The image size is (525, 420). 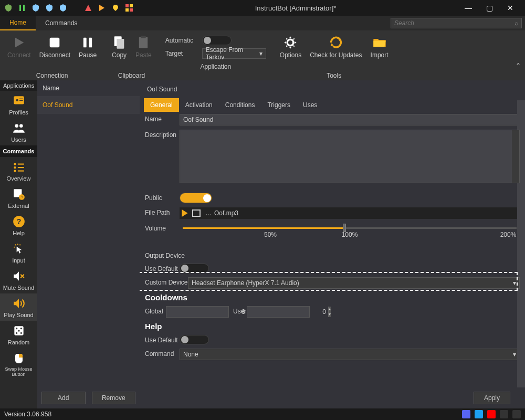 I want to click on help-command-select: None▾, so click(x=350, y=354).